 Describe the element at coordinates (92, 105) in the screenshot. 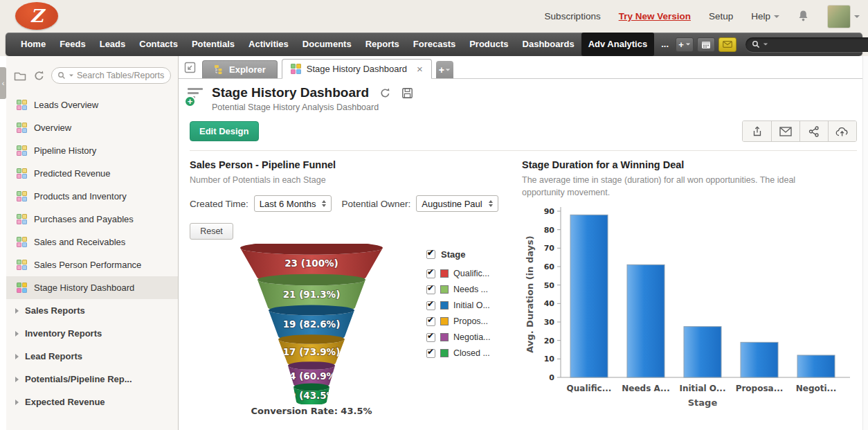

I see `sidebar-item-leads-overview: Leads Overview` at that location.